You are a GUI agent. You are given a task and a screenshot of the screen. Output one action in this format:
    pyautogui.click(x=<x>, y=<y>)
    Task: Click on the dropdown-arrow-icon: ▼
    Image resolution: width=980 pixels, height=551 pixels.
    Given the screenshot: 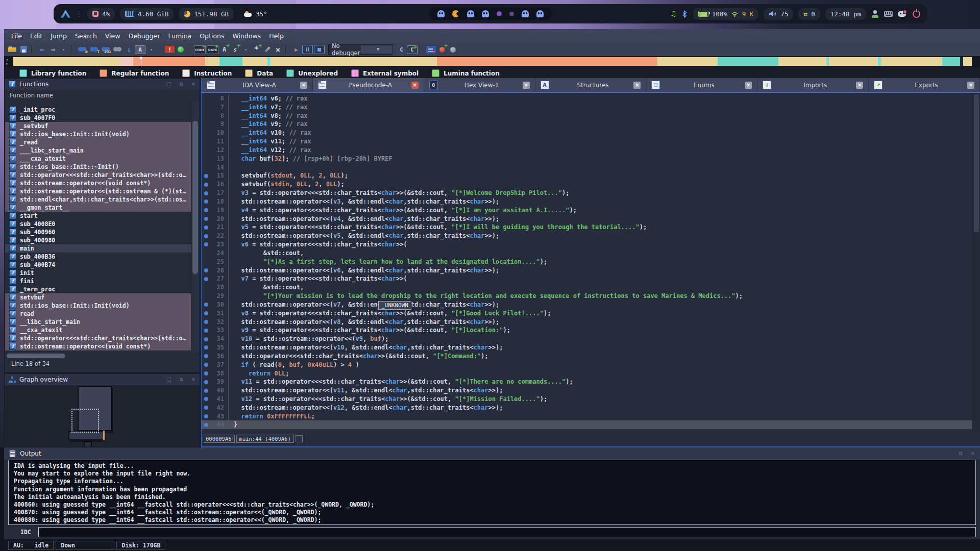 What is the action you would take?
    pyautogui.click(x=377, y=49)
    